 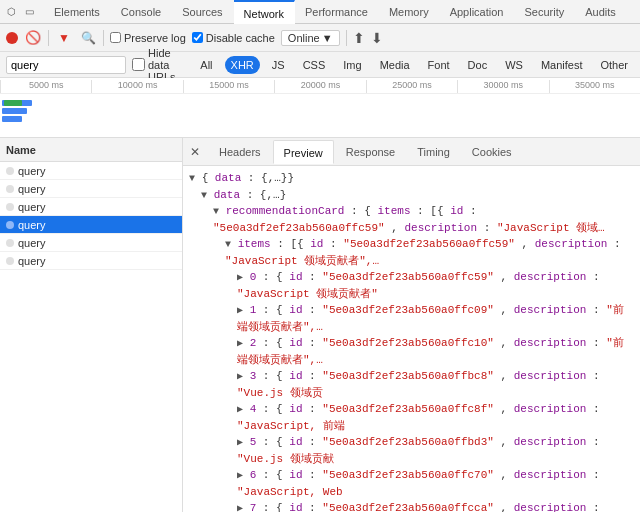 I want to click on request-item-0: query, so click(x=91, y=171).